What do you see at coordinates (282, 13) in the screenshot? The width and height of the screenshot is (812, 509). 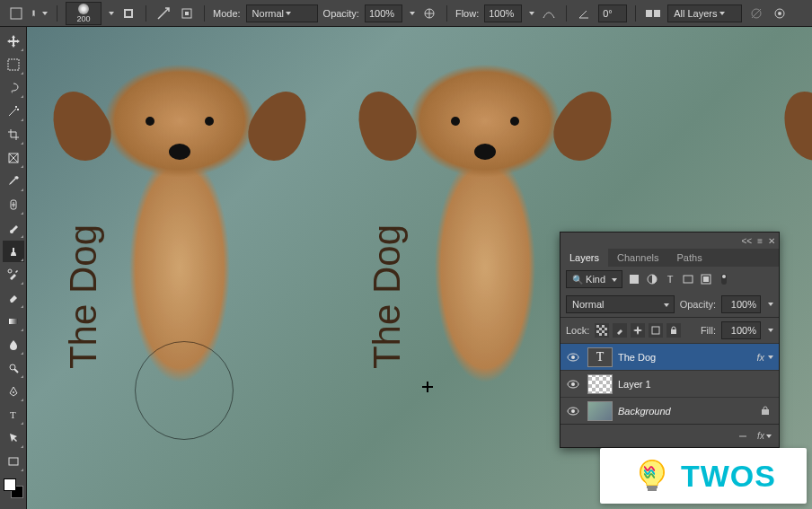 I see `blend-mode-select: Normal` at bounding box center [282, 13].